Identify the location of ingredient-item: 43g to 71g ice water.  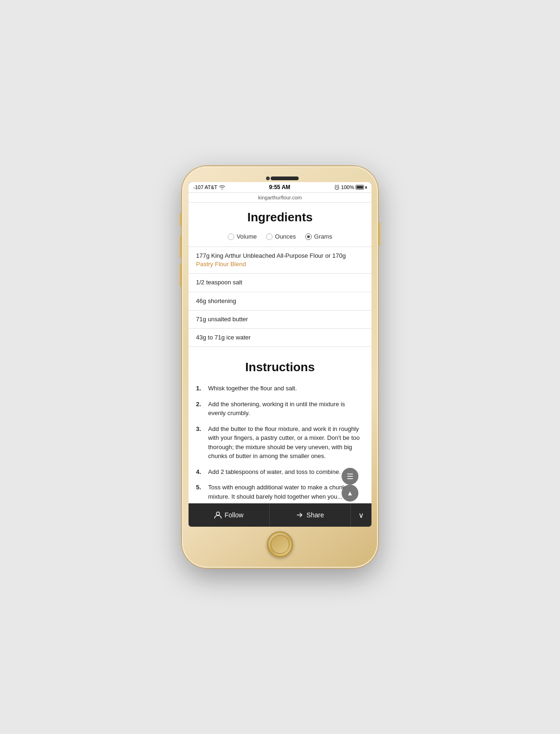
(280, 338).